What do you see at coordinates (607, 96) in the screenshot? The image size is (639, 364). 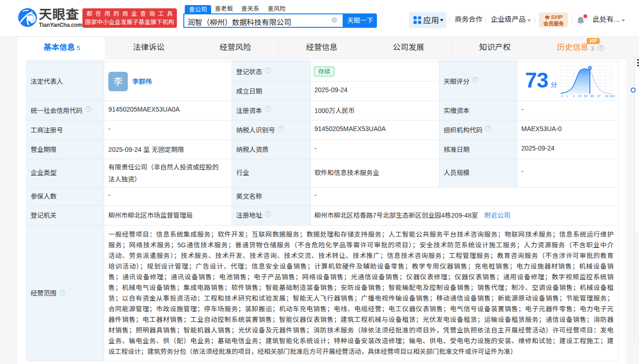 I see `svg-text: 99` at bounding box center [607, 96].